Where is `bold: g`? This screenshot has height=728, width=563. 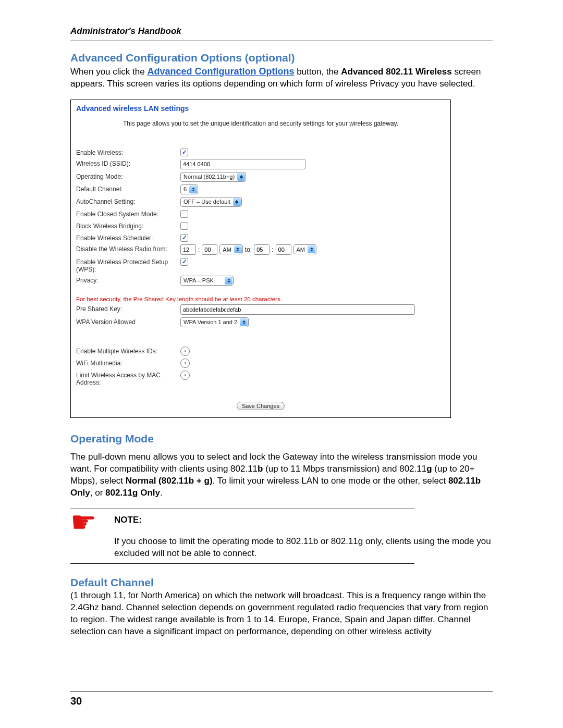
bold: g is located at coordinates (429, 469).